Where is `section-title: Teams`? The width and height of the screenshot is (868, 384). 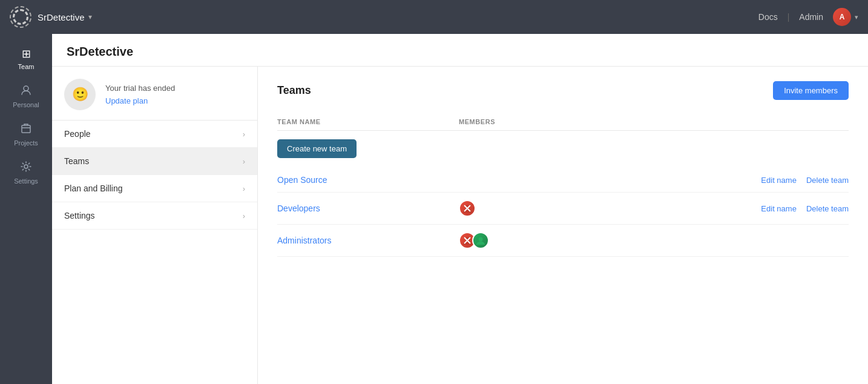 section-title: Teams is located at coordinates (294, 91).